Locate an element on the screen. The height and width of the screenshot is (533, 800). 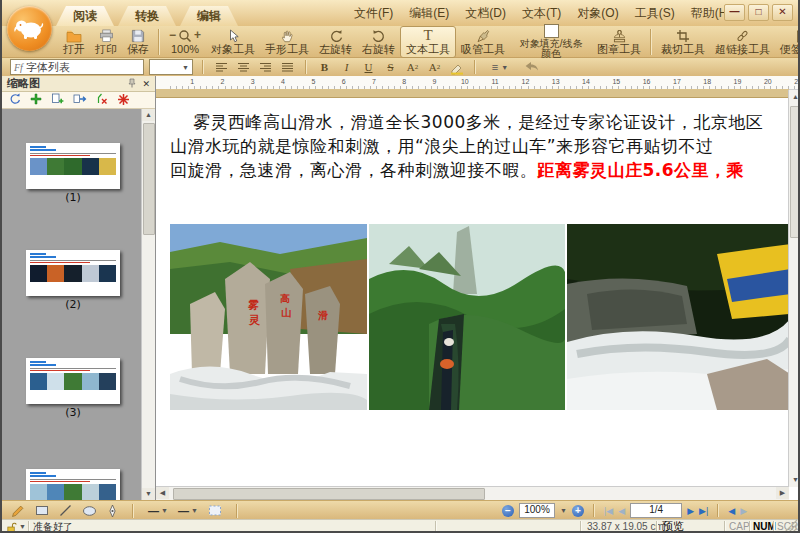
history-forward-button: ▶ is located at coordinates (744, 511).